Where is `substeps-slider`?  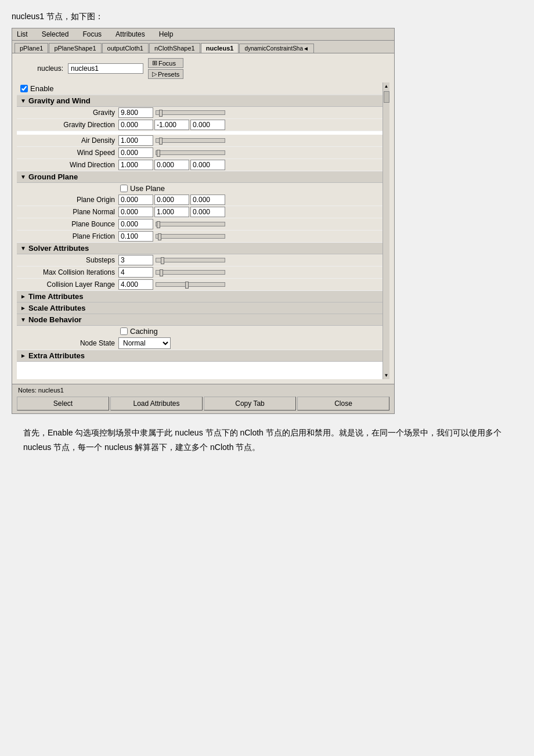
substeps-slider is located at coordinates (190, 260).